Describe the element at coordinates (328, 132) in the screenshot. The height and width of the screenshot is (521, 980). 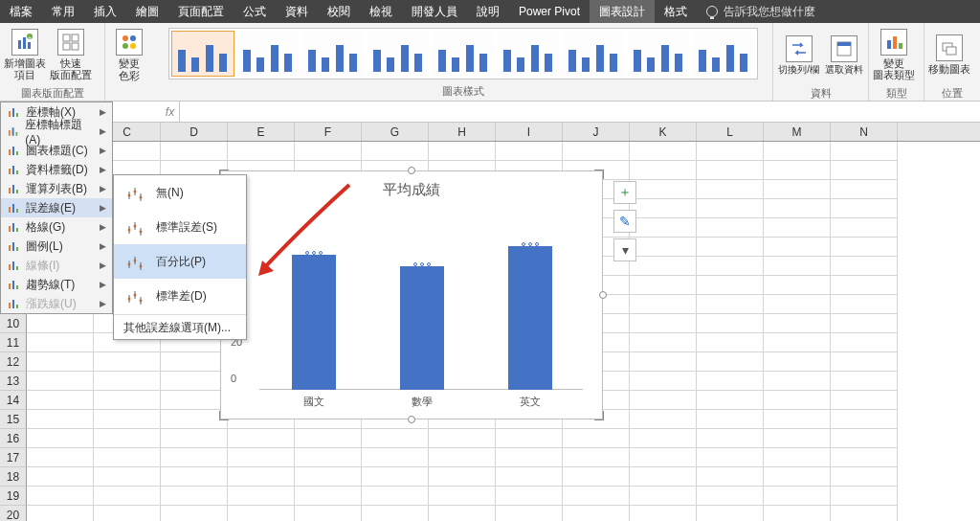
I see `column-header-F: F` at that location.